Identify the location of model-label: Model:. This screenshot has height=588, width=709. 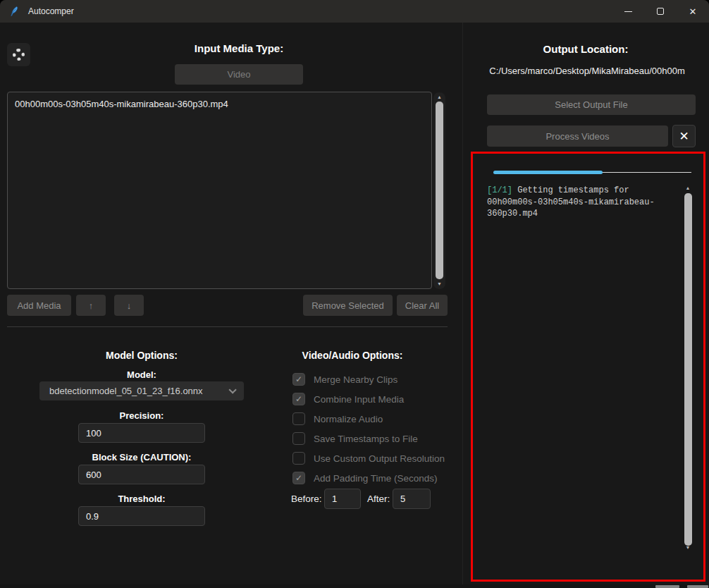
(142, 375).